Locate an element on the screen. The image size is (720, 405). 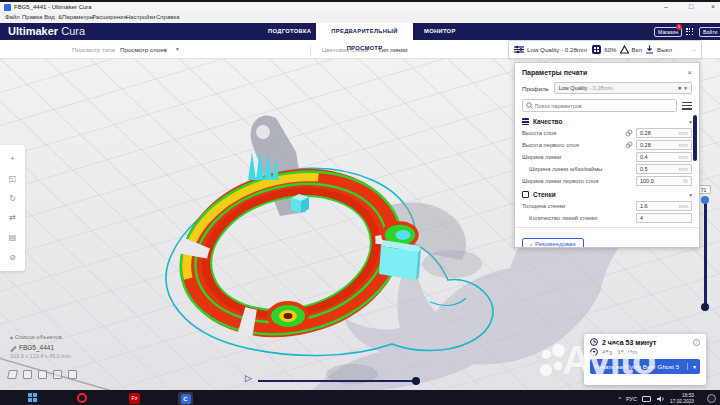
start-button is located at coordinates (32, 398).